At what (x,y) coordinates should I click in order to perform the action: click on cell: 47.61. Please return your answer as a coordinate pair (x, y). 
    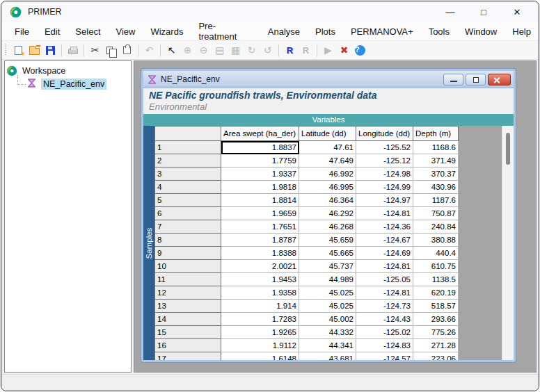
    Looking at the image, I should click on (328, 147).